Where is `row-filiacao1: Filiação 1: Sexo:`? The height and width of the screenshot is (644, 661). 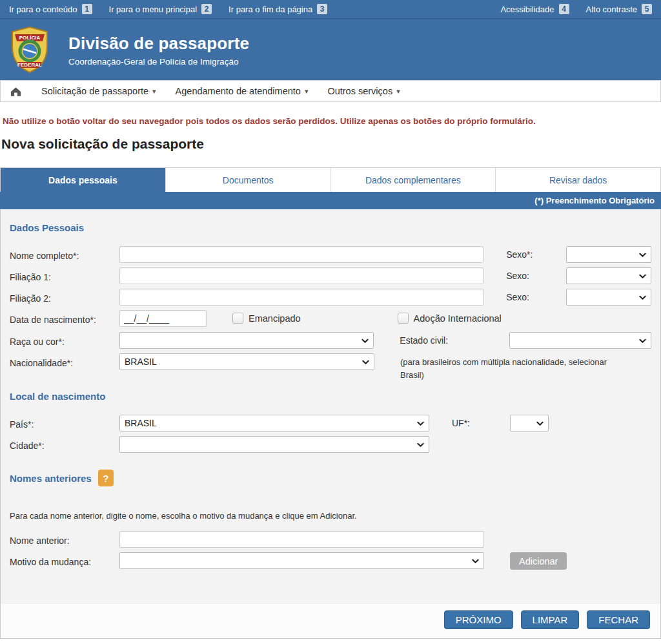 row-filiacao1: Filiação 1: Sexo: is located at coordinates (330, 276).